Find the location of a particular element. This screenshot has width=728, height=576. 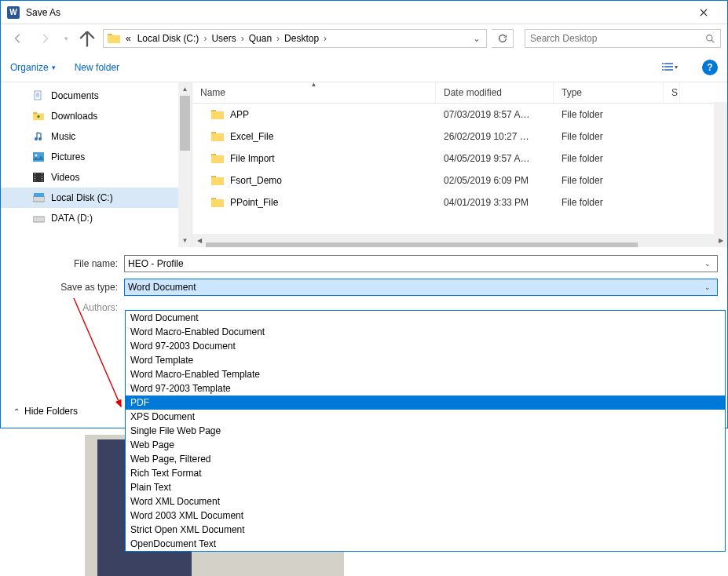

saveastype-combo: Word Document ⌄ is located at coordinates (421, 287).